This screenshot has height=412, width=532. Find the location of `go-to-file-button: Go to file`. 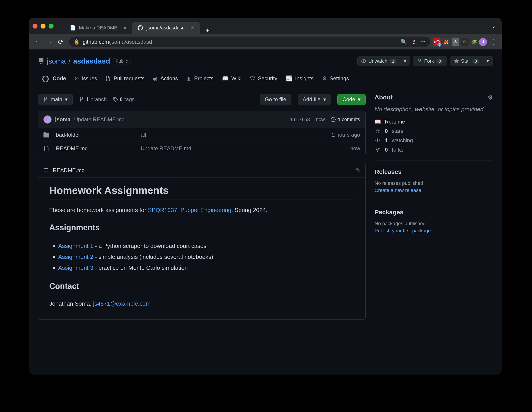

go-to-file-button: Go to file is located at coordinates (276, 99).